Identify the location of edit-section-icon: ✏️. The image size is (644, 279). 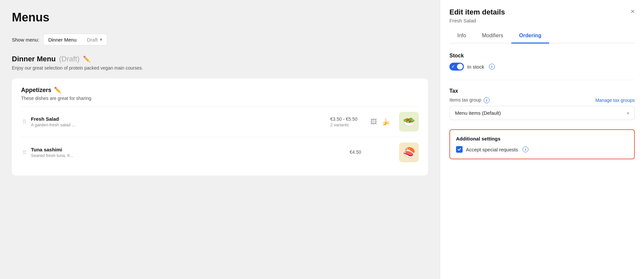
(58, 90).